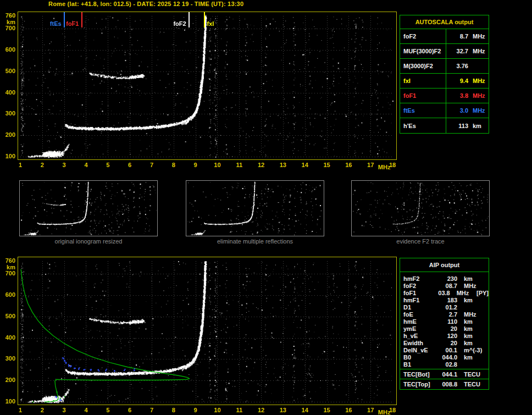 This screenshot has width=532, height=415. I want to click on aip-value: 2.7, so click(447, 314).